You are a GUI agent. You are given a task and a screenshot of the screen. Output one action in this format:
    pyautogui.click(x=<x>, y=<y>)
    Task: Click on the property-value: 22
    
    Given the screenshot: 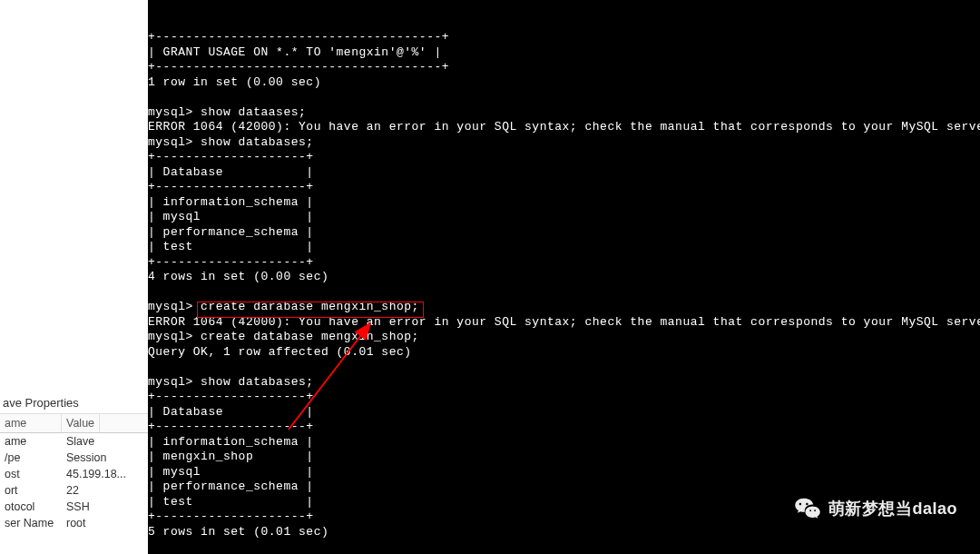 What is the action you would take?
    pyautogui.click(x=73, y=490)
    